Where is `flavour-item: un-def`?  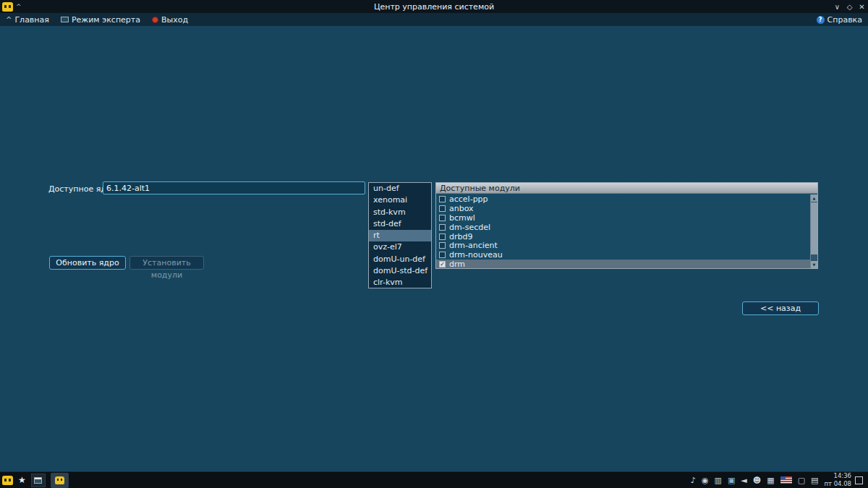
flavour-item: un-def is located at coordinates (400, 189).